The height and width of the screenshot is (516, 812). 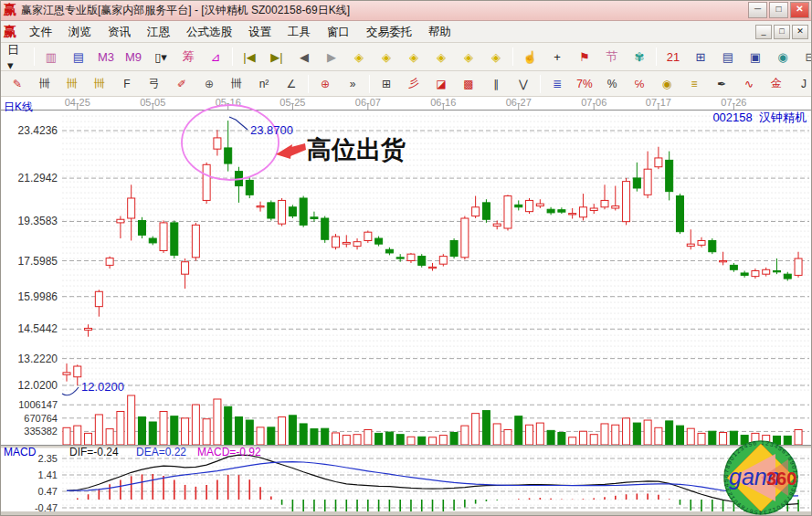 What do you see at coordinates (40, 418) in the screenshot?
I see `volume-axis-label: 670764` at bounding box center [40, 418].